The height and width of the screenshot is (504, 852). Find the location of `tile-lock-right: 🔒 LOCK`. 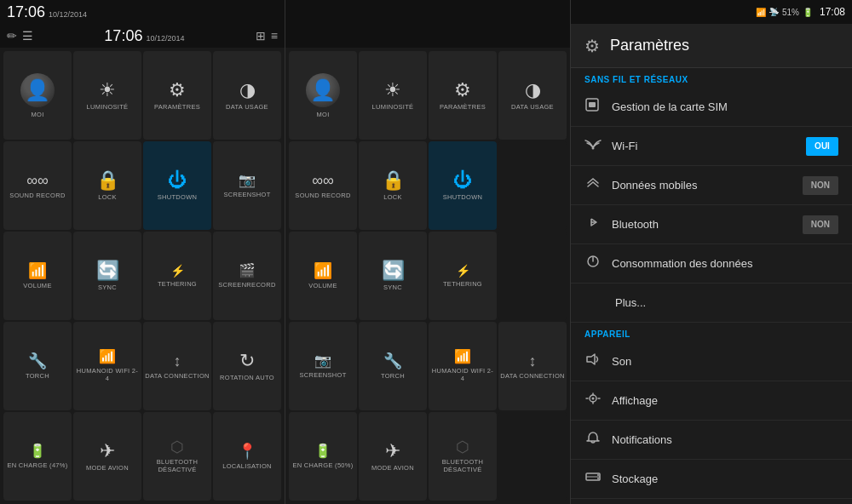

tile-lock-right: 🔒 LOCK is located at coordinates (393, 186).